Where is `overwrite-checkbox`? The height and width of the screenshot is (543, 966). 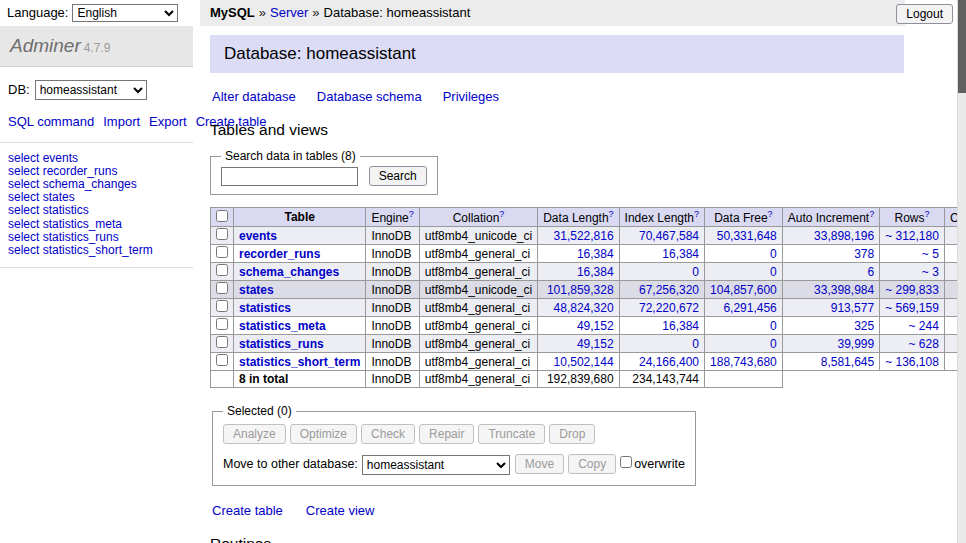
overwrite-checkbox is located at coordinates (626, 462).